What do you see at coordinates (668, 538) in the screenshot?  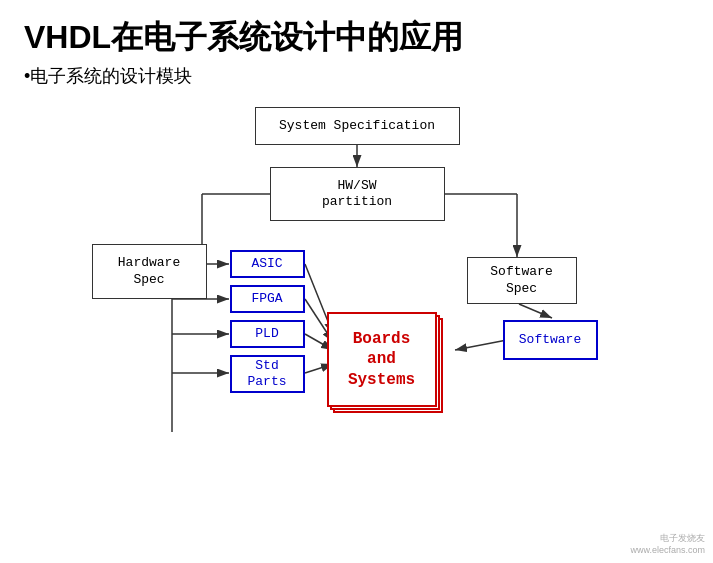 I see `watermark-line1: 电子发烧友` at bounding box center [668, 538].